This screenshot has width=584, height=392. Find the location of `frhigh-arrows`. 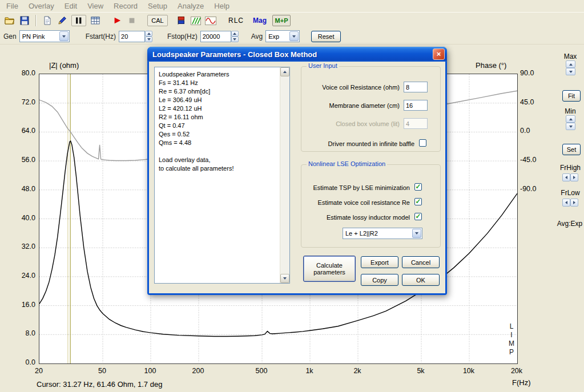

frhigh-arrows is located at coordinates (570, 177).